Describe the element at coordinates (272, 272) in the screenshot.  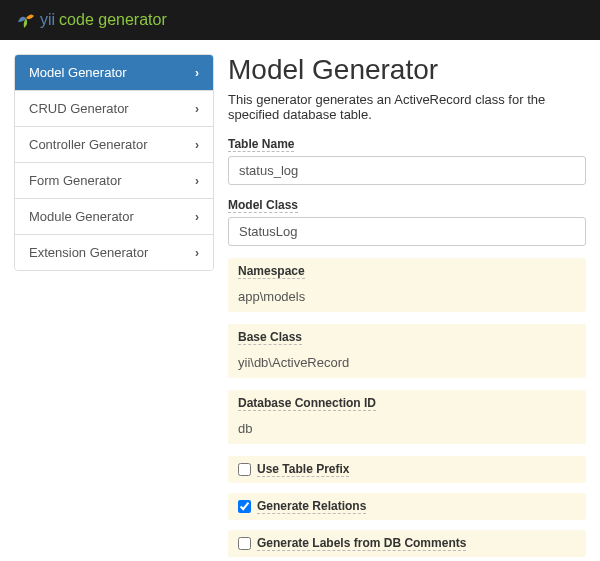
I see `label-namespace: Namespace` at that location.